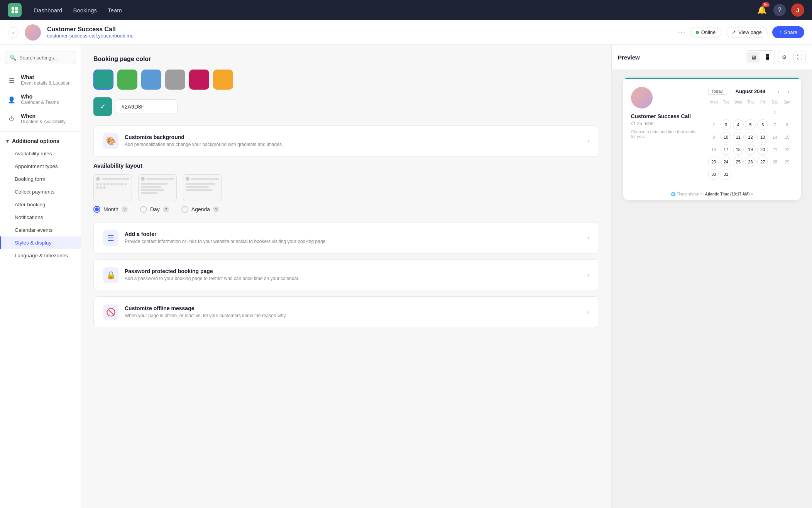 The image size is (812, 508). Describe the element at coordinates (726, 125) in the screenshot. I see `cal-day: 3` at that location.